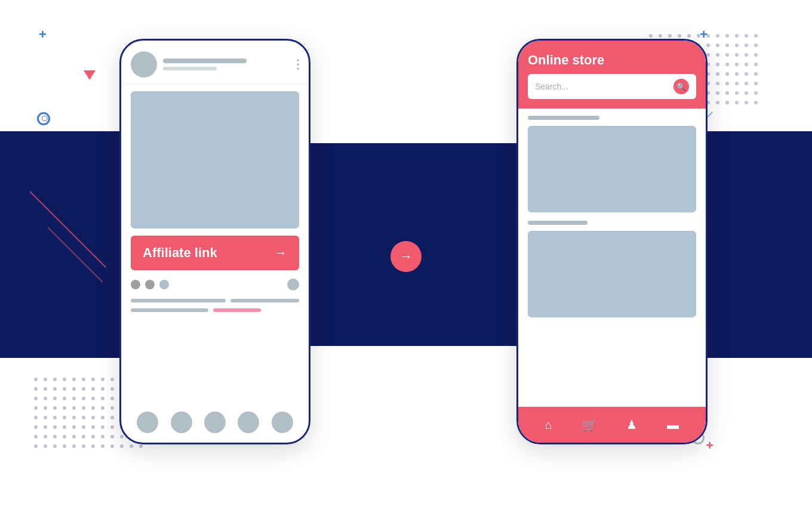 The width and height of the screenshot is (812, 513). Describe the element at coordinates (406, 256) in the screenshot. I see `arrow-between-phones: →` at that location.